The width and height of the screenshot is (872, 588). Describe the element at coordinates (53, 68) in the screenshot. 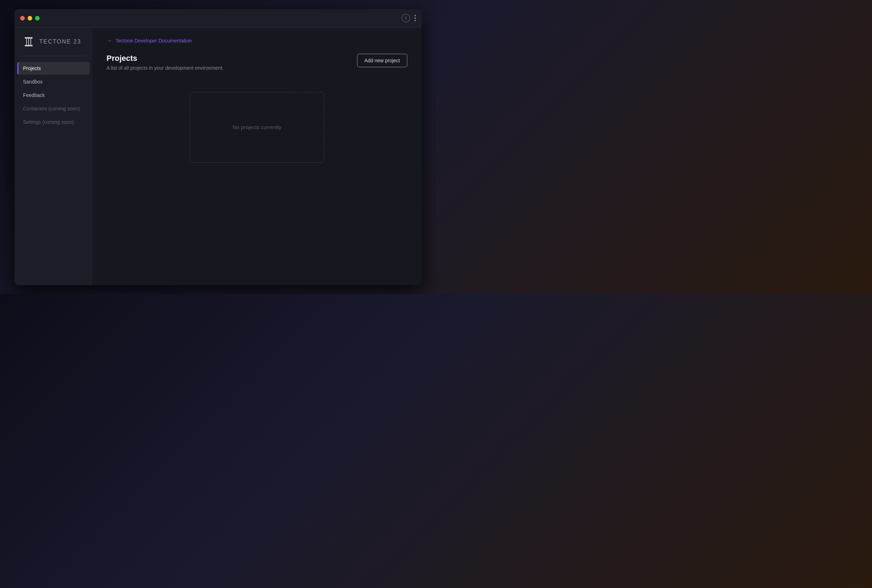

I see `sidebar-item-projects: Projects` at that location.